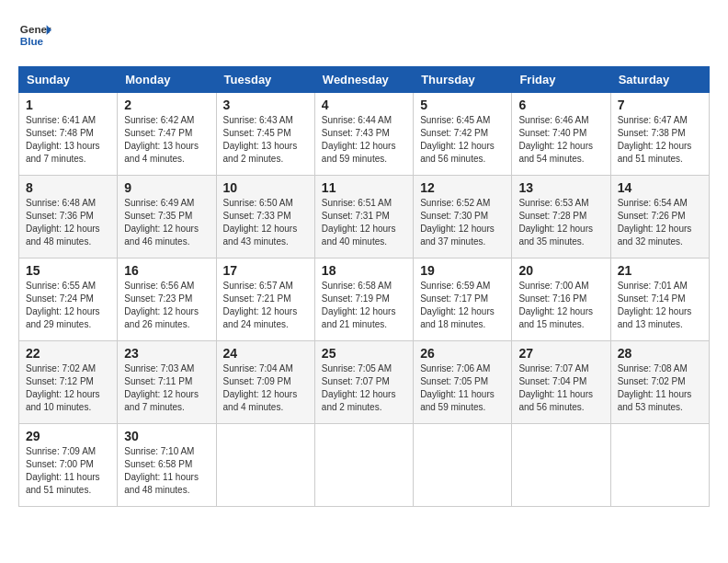  Describe the element at coordinates (266, 353) in the screenshot. I see `day-number: 24` at that location.